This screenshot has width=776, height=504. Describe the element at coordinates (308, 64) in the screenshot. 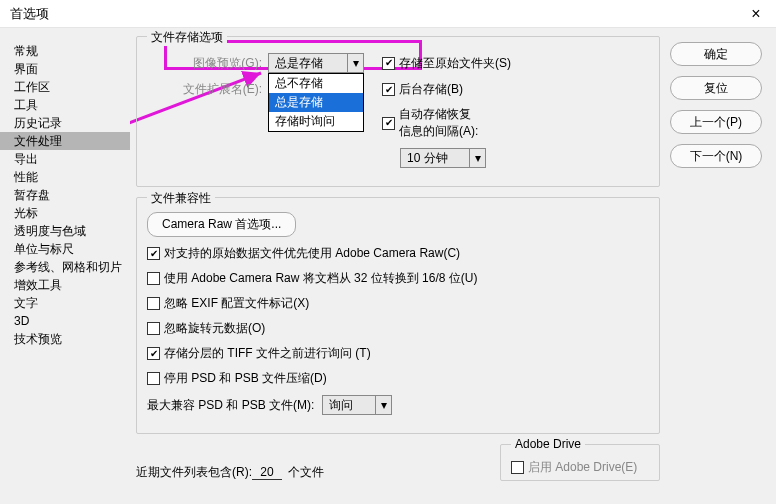

I see `image-preview-value: 总是存储` at that location.